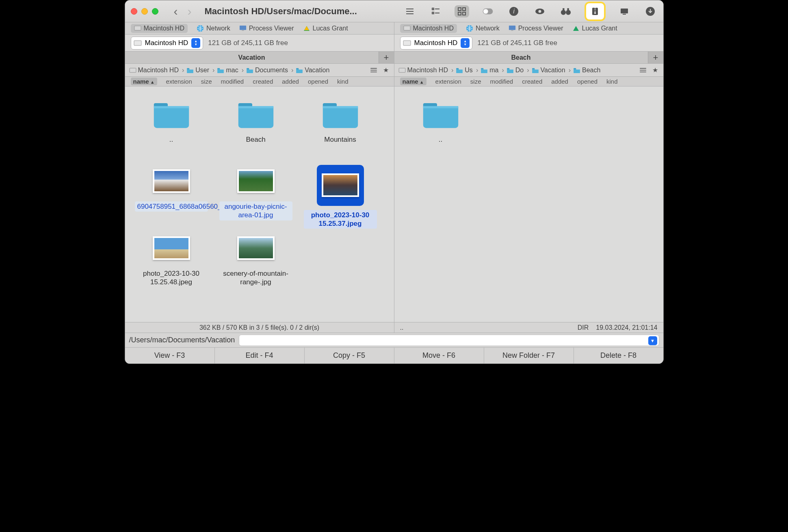  What do you see at coordinates (655, 70) in the screenshot?
I see `favorite-star-icon-r: ★` at bounding box center [655, 70].